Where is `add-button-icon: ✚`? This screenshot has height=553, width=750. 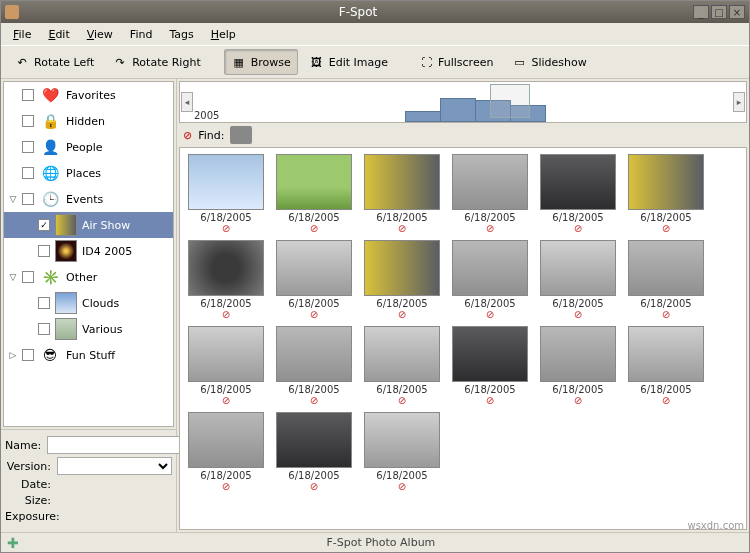 add-button-icon: ✚ is located at coordinates (13, 543).